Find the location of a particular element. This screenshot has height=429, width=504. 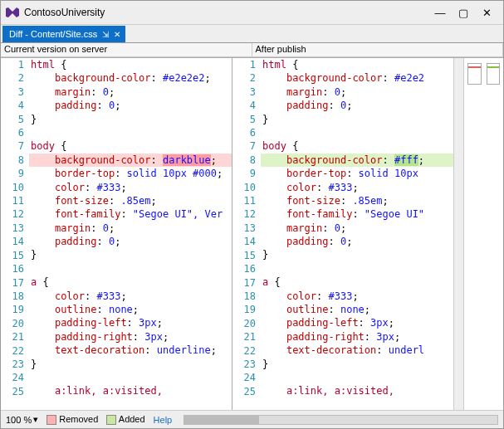

code-line: text-decoration: underline; is located at coordinates (130, 350).